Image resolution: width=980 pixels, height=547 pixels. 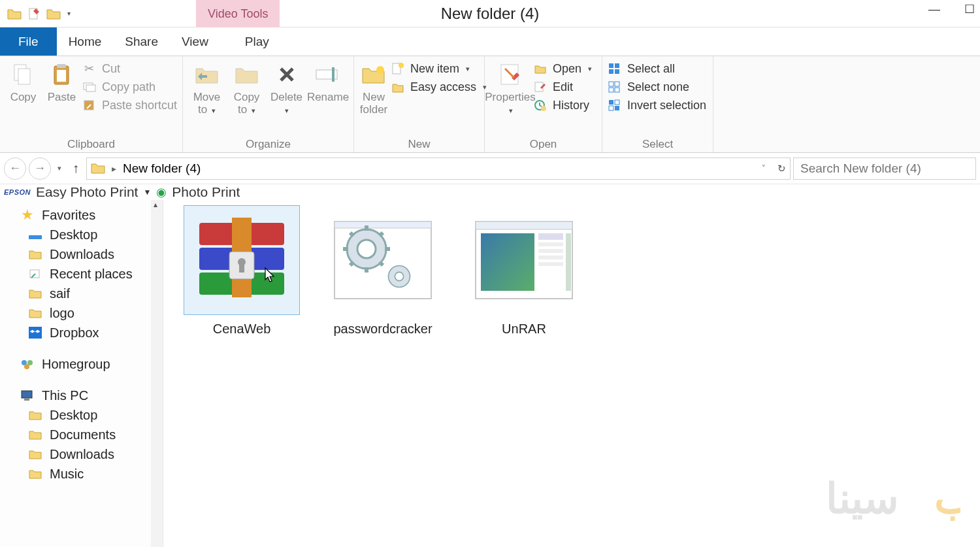 I want to click on forward-button: →, so click(x=40, y=169).